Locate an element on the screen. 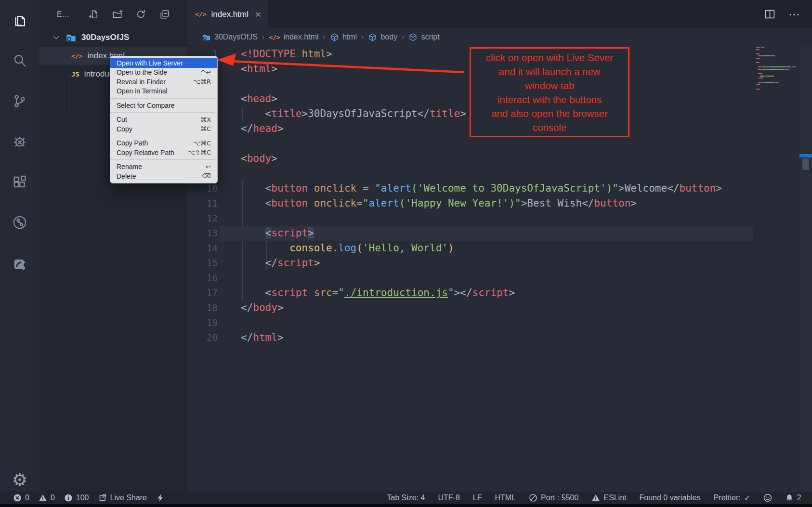  split-editor-icon is located at coordinates (770, 14).